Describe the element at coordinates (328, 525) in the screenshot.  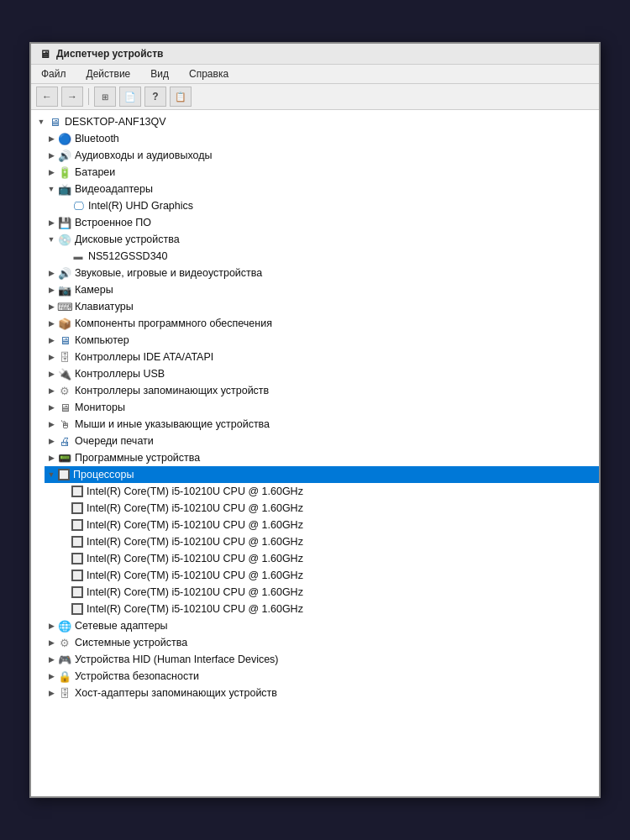
I see `tree-item-23: Intel(R) Core(TM) i5-10210U CPU @ 1.60GH…` at that location.